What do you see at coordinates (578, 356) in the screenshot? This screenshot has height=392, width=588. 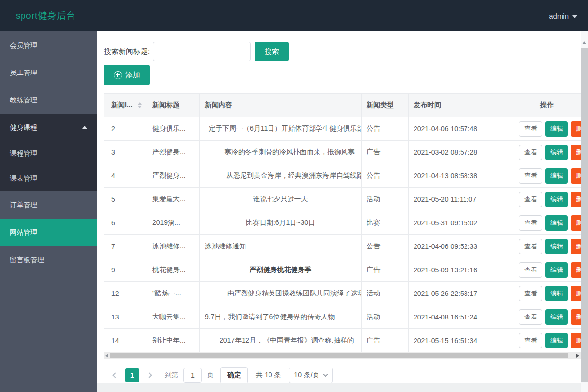 I see `scroll-right-icon` at bounding box center [578, 356].